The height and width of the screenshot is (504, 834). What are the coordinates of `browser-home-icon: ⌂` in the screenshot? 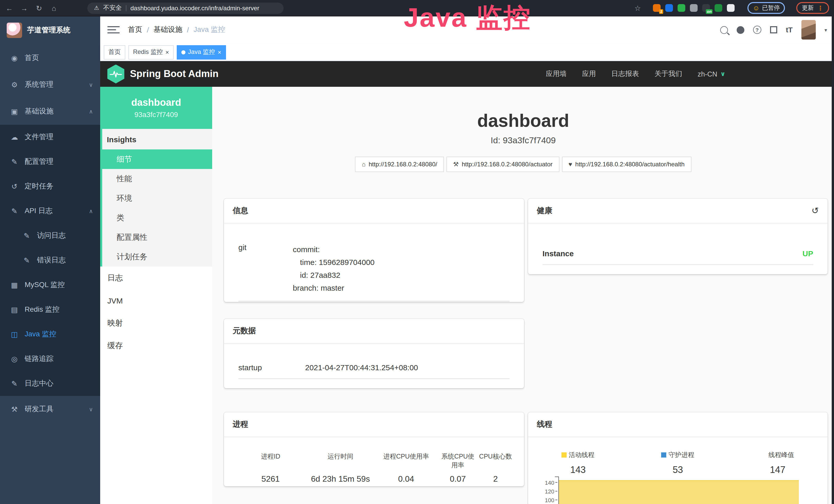 It's located at (54, 8).